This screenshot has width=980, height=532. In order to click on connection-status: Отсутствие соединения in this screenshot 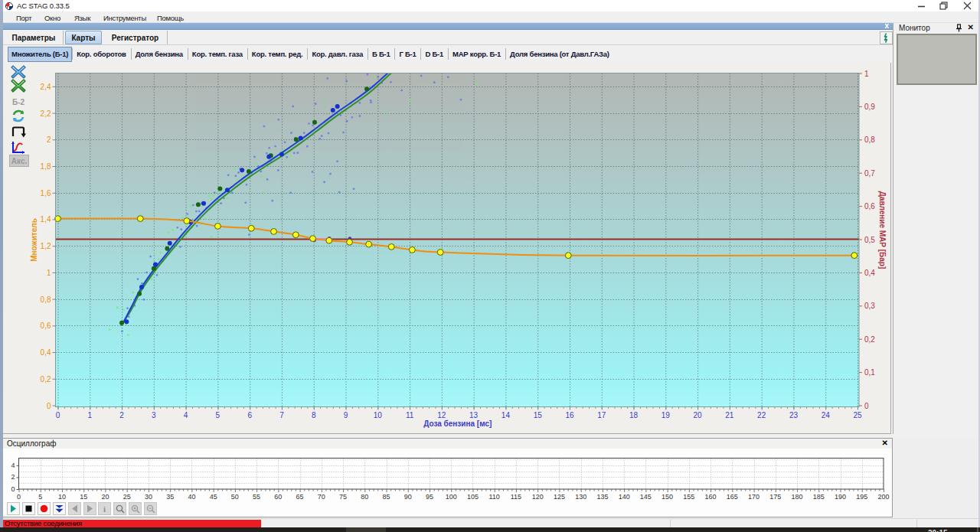, I will do `click(132, 524)`.